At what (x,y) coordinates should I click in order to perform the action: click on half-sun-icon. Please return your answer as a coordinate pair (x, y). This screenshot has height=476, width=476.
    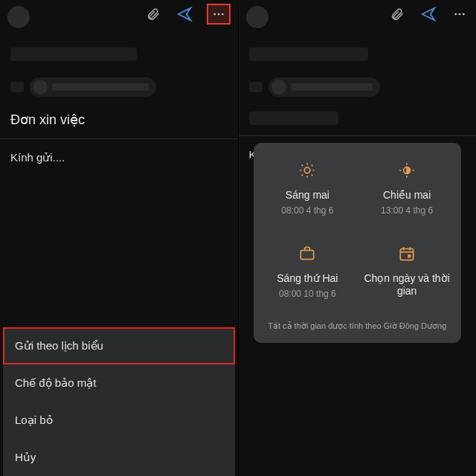
    Looking at the image, I should click on (407, 170).